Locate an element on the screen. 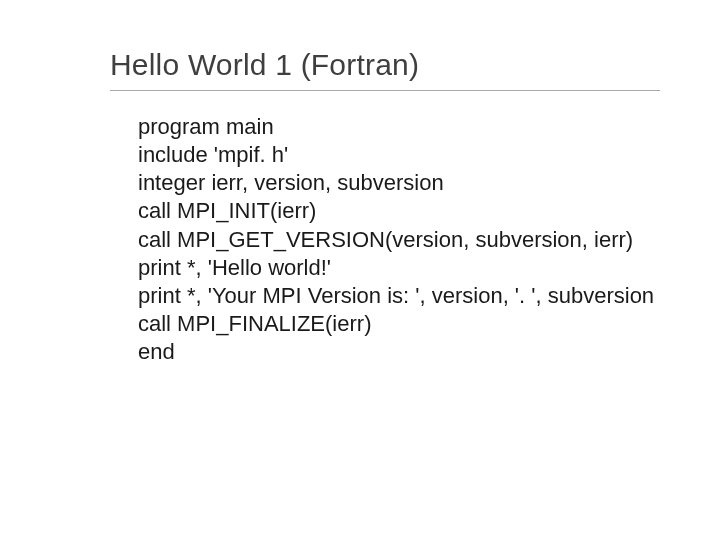 The image size is (720, 540). code-line: print *, 'Hello world!' is located at coordinates (399, 268).